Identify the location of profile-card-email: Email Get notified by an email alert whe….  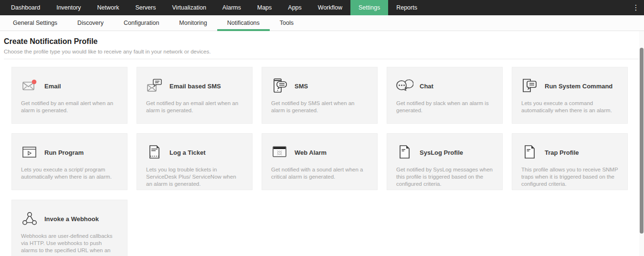
(70, 96).